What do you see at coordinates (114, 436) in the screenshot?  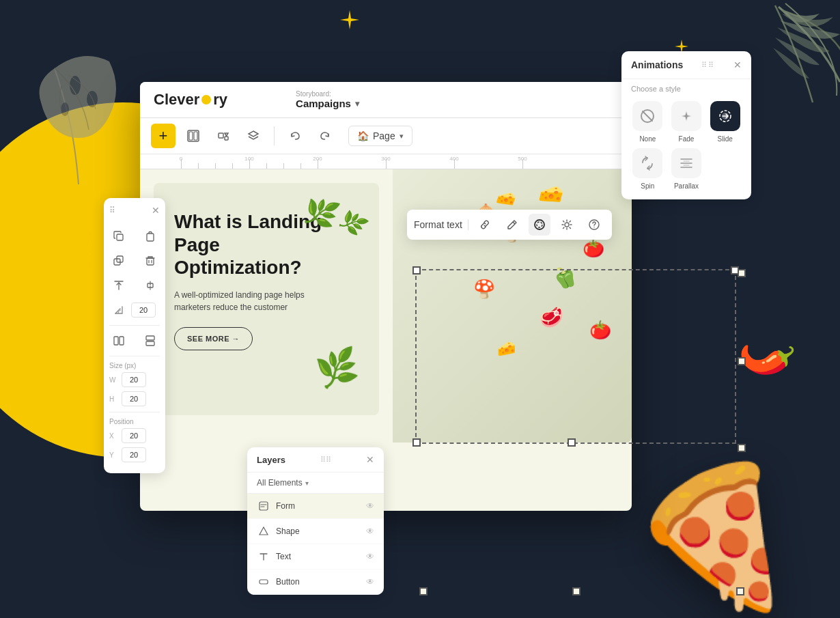 I see `x-label: X` at bounding box center [114, 436].